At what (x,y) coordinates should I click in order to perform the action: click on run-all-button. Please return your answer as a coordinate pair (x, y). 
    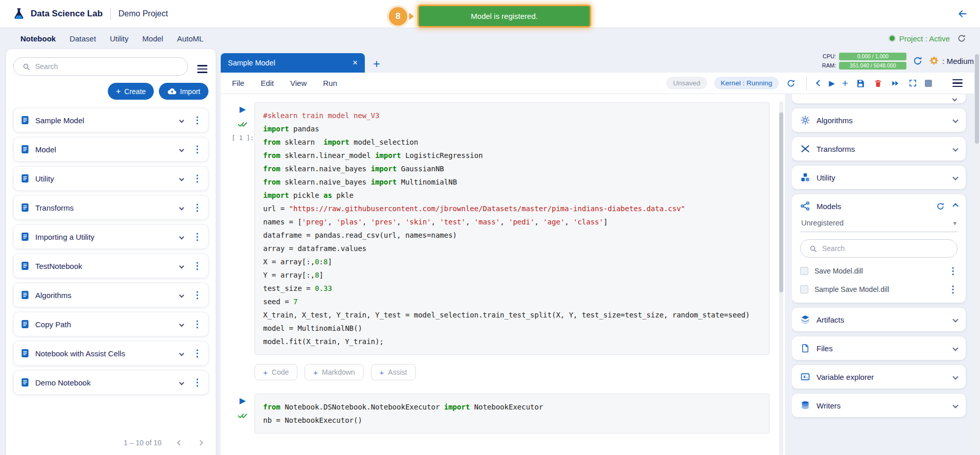
    Looking at the image, I should click on (895, 83).